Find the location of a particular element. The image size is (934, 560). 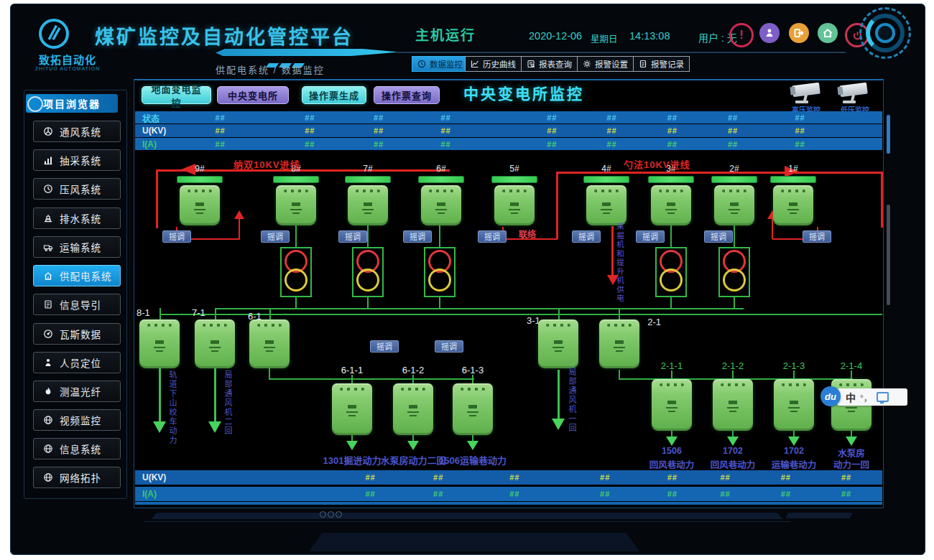

sidebar-item-gas-data: 瓦斯数据 is located at coordinates (77, 334).